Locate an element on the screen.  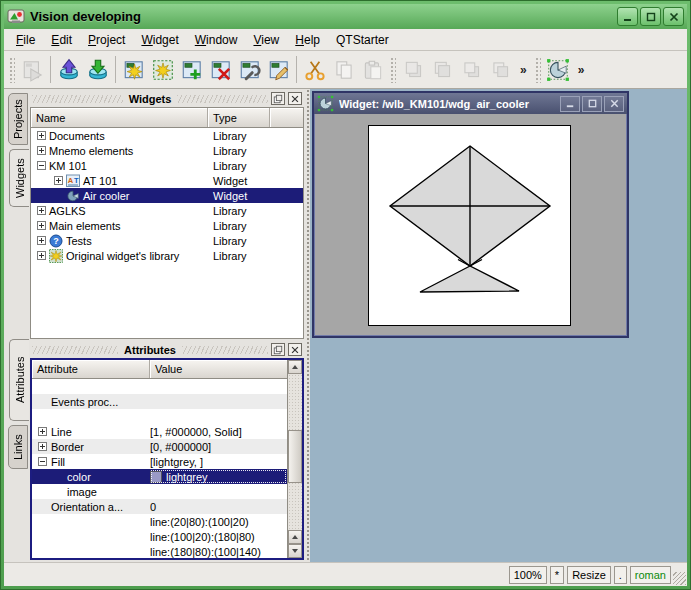
scrollbar-thumb is located at coordinates (295, 456).